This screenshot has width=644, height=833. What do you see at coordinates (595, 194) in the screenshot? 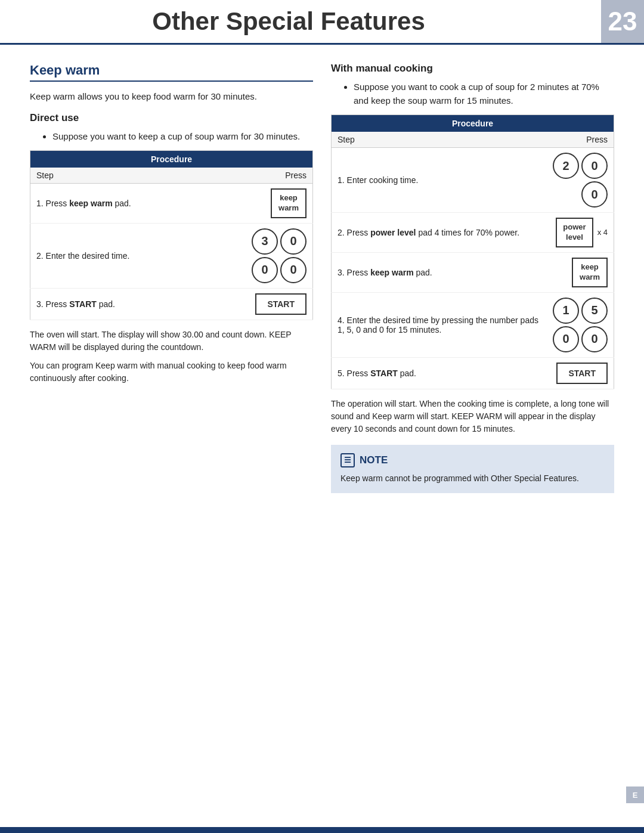
I see `btn-0e: 0` at bounding box center [595, 194].